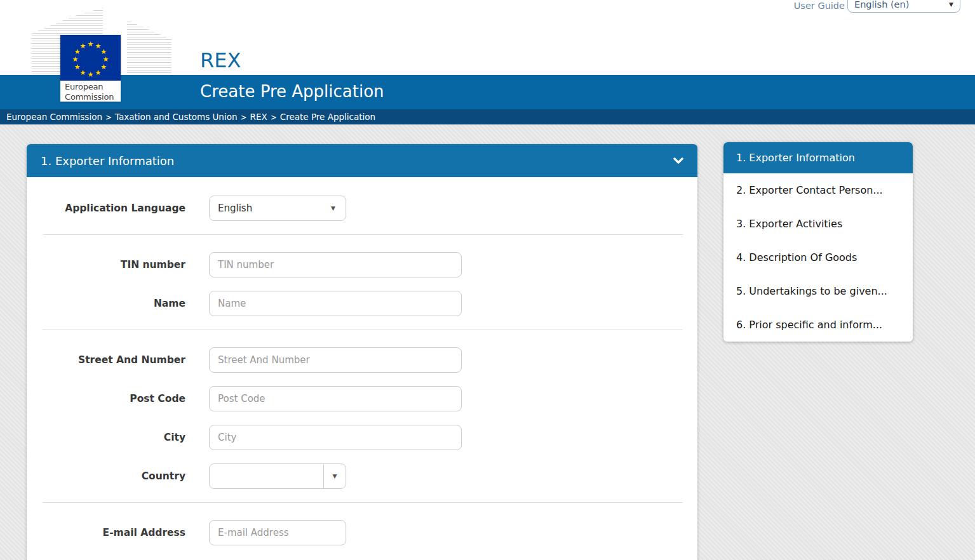 The height and width of the screenshot is (560, 975). I want to click on app-title: REX, so click(220, 60).